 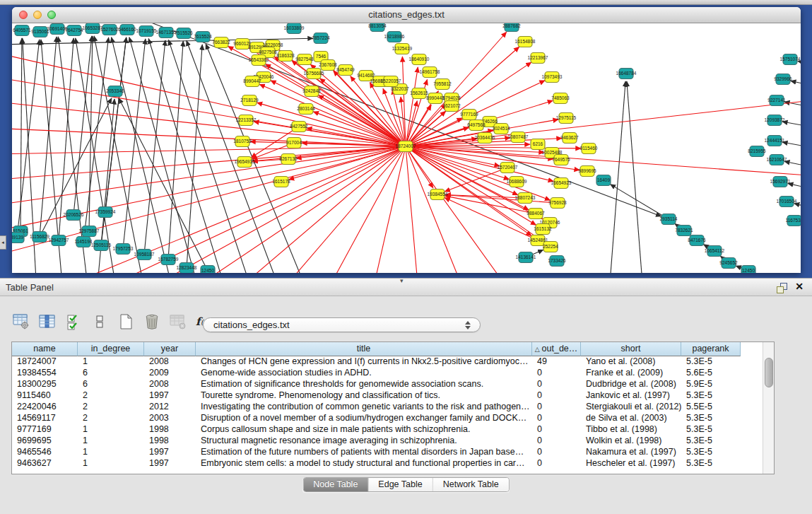 What do you see at coordinates (790, 59) in the screenshot?
I see `graph-node: 15751074` at bounding box center [790, 59].